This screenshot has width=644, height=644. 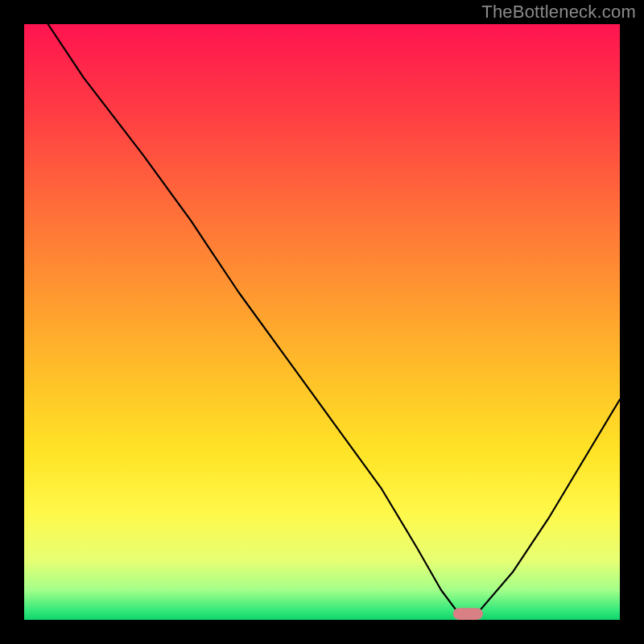 I want to click on optimal-marker, so click(x=469, y=613).